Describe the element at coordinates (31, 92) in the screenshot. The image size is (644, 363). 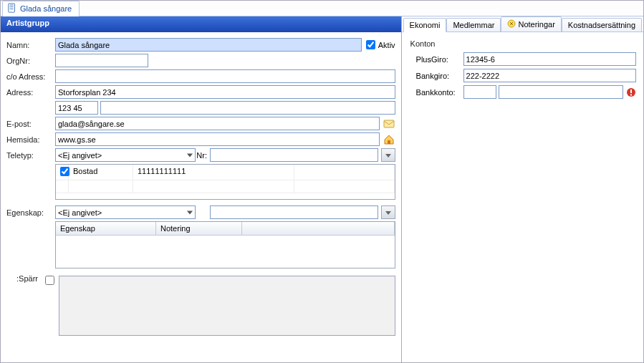
I see `adress-label: Adress:` at that location.